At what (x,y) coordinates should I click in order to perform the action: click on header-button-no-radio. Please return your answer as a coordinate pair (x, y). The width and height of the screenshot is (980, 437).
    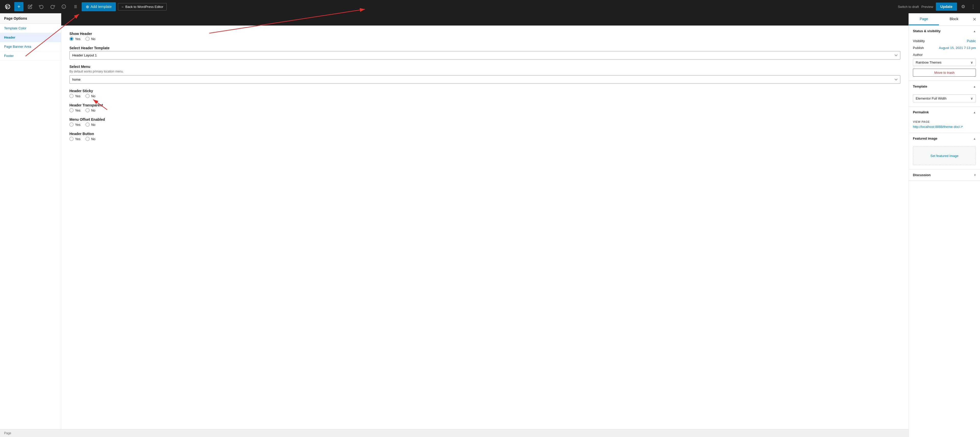
    Looking at the image, I should click on (88, 139).